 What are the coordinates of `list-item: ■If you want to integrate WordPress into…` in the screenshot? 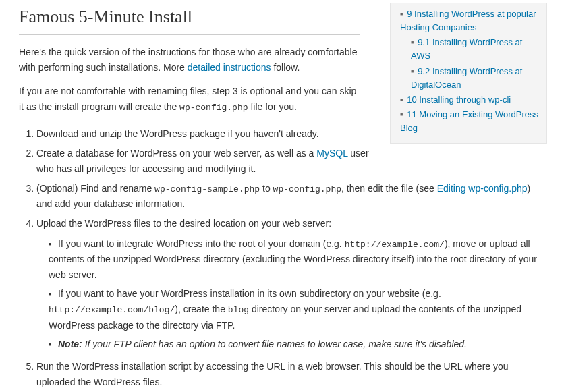 It's located at (298, 260).